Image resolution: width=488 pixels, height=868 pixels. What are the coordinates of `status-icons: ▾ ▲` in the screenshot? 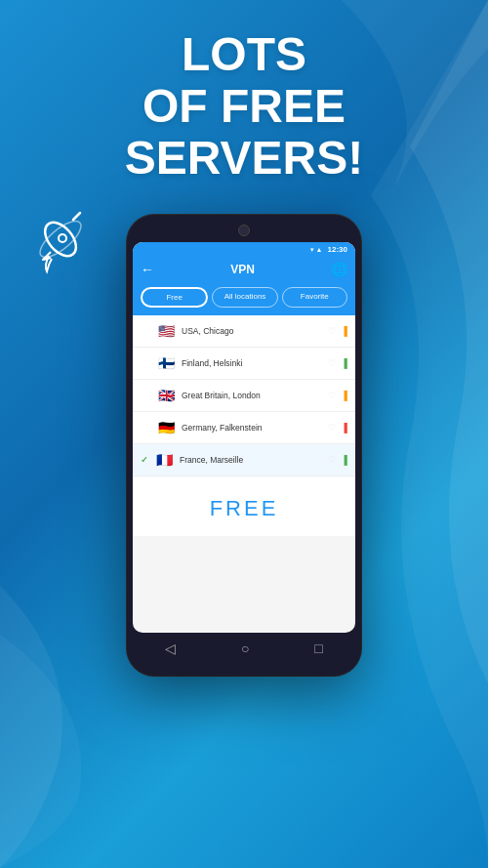 It's located at (316, 250).